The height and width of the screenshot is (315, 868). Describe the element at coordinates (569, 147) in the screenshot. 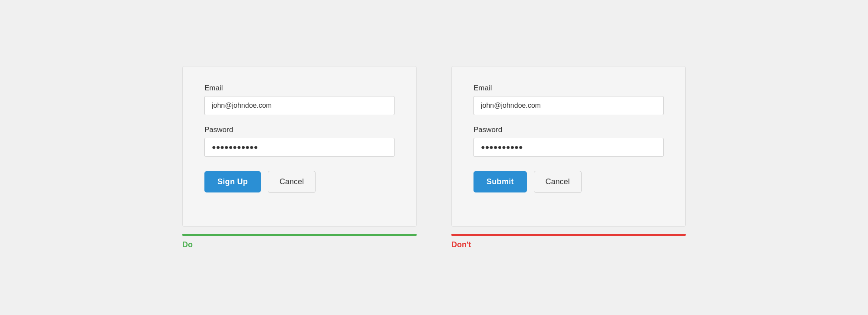

I see `dont-password-input` at that location.